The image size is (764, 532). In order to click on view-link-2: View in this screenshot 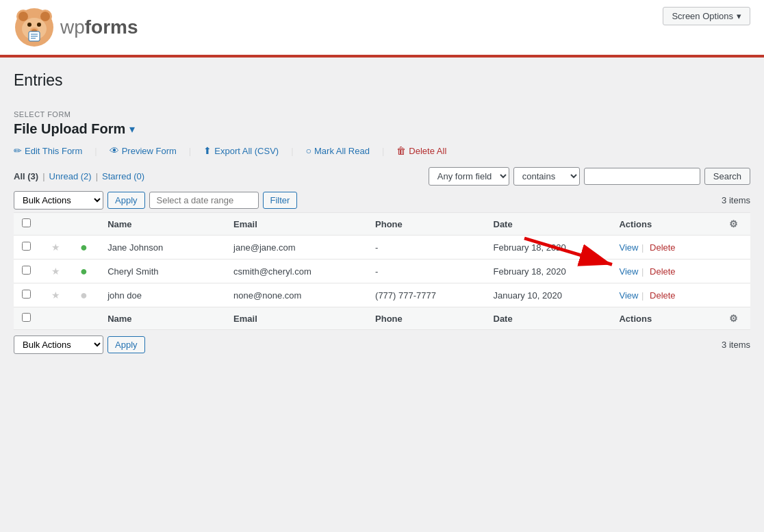, I will do `click(628, 296)`.